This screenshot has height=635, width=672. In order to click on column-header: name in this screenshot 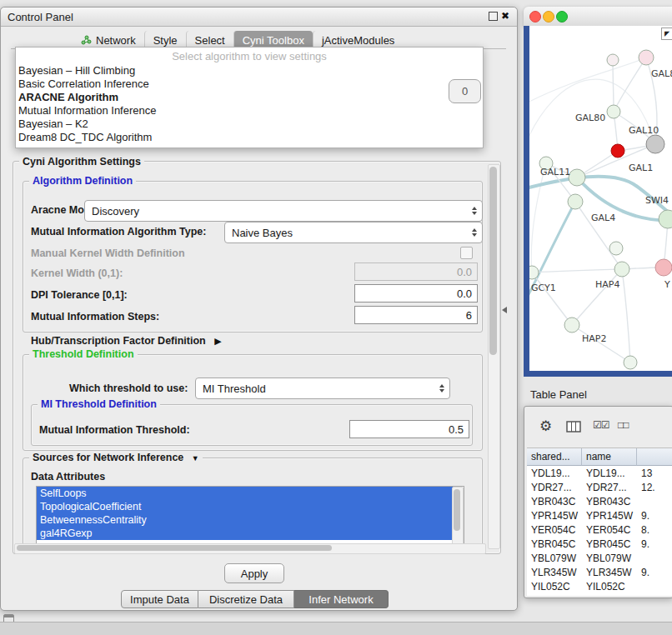, I will do `click(609, 457)`.